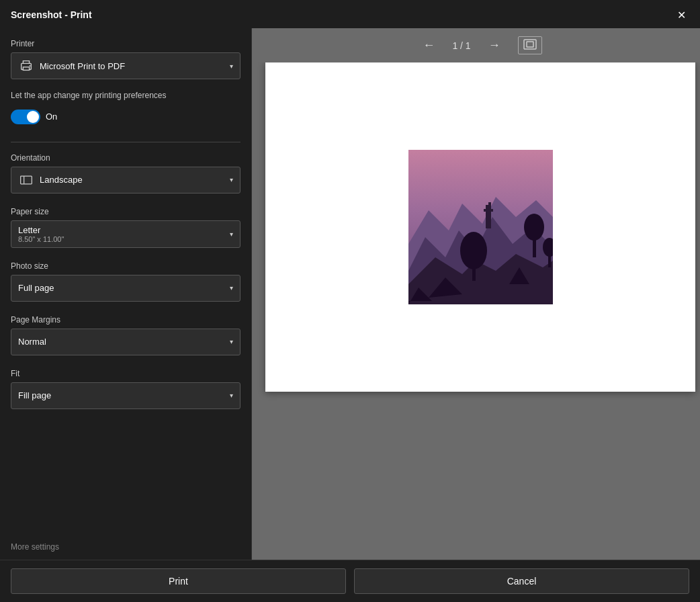  Describe the element at coordinates (134, 180) in the screenshot. I see `orientation-value: Landscape` at that location.